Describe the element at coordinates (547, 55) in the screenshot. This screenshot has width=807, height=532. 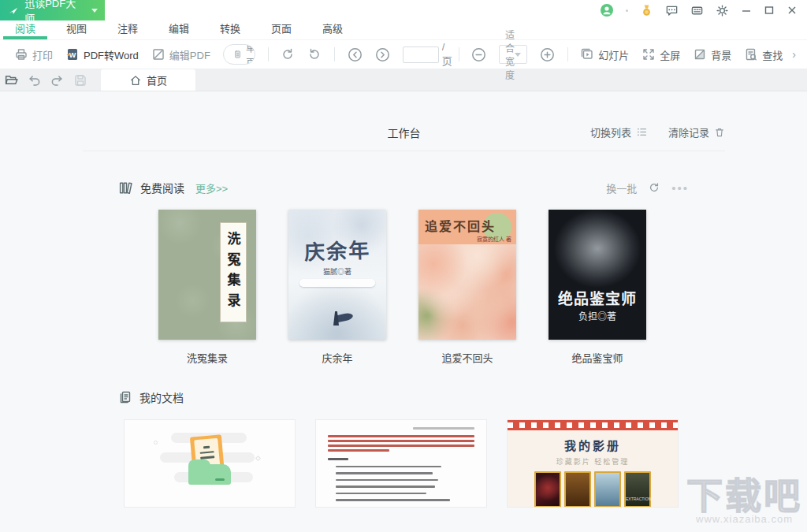
I see `zoom-in-icon` at that location.